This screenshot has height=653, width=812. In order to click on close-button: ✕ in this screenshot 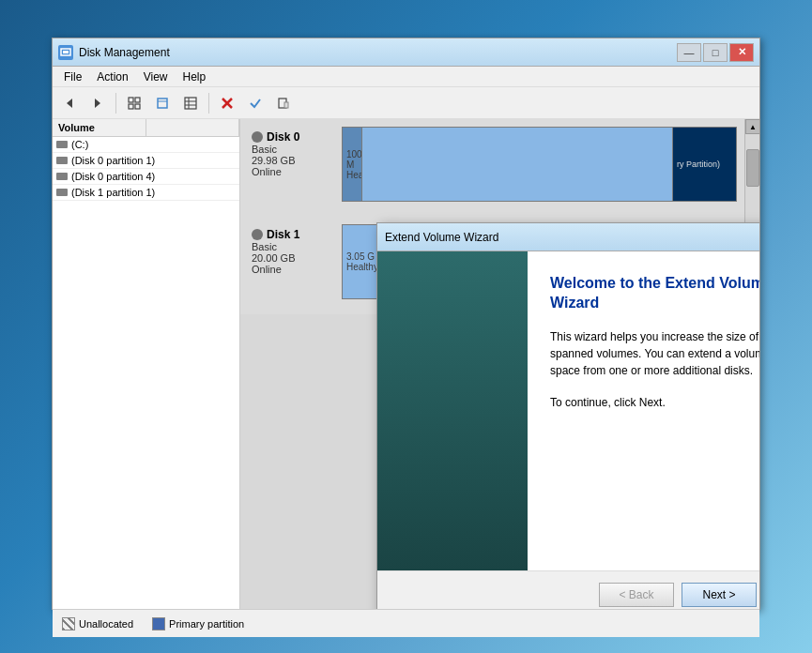, I will do `click(742, 53)`.